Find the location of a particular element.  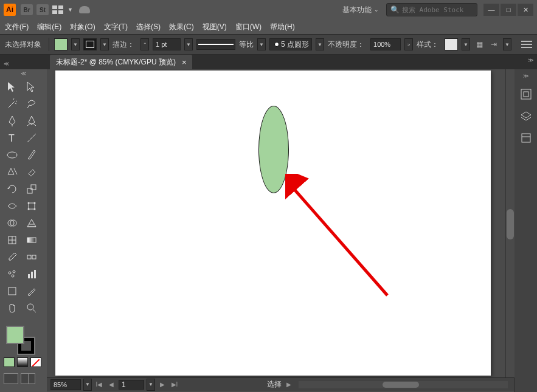

maximize-button: □ is located at coordinates (508, 10).